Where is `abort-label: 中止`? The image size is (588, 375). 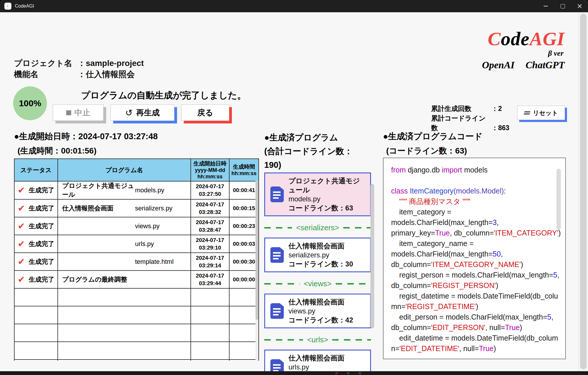
abort-label: 中止 is located at coordinates (83, 113).